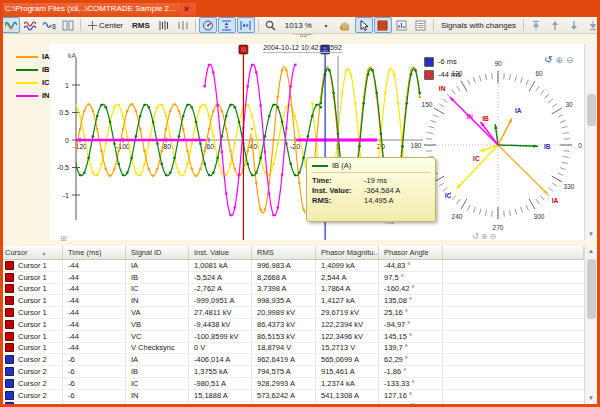 The width and height of the screenshot is (600, 407). What do you see at coordinates (284, 396) in the screenshot?
I see `cell-rms: 573,6242 A` at bounding box center [284, 396].